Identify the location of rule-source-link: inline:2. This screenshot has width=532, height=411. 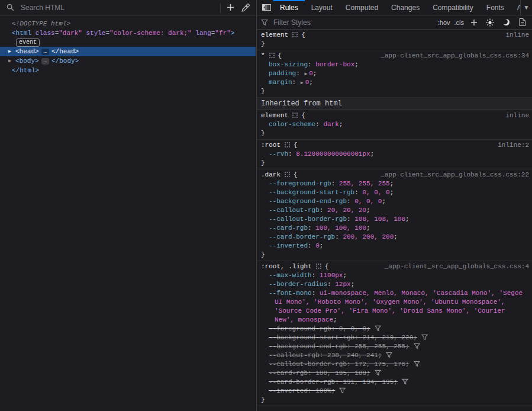
(514, 146).